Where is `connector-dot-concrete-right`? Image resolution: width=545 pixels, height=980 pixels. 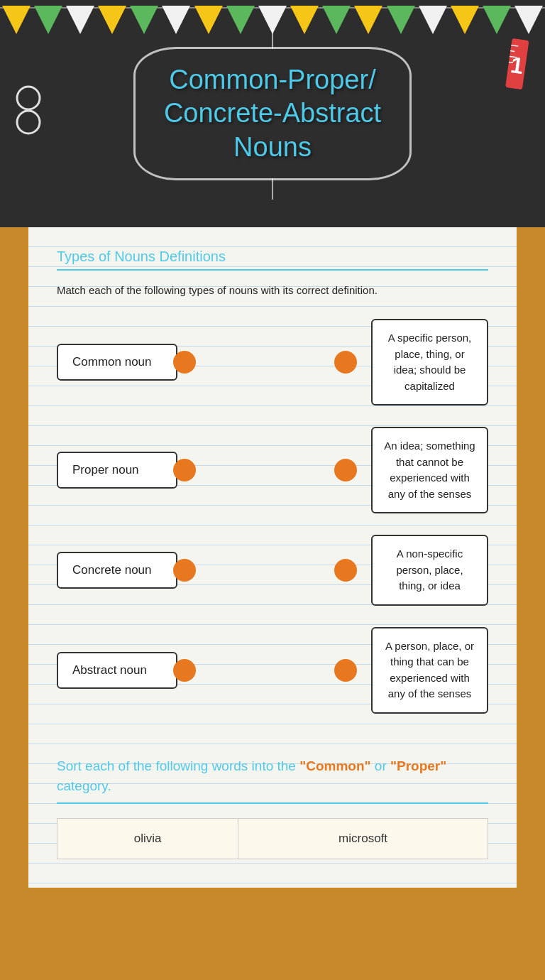
connector-dot-concrete-right is located at coordinates (185, 570).